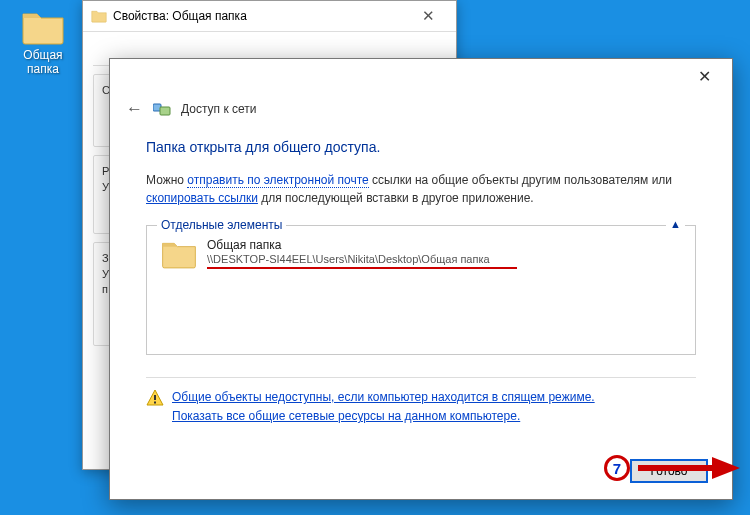 This screenshot has width=750, height=515. What do you see at coordinates (202, 198) in the screenshot?
I see `copy-link: скопировать ссылки` at bounding box center [202, 198].